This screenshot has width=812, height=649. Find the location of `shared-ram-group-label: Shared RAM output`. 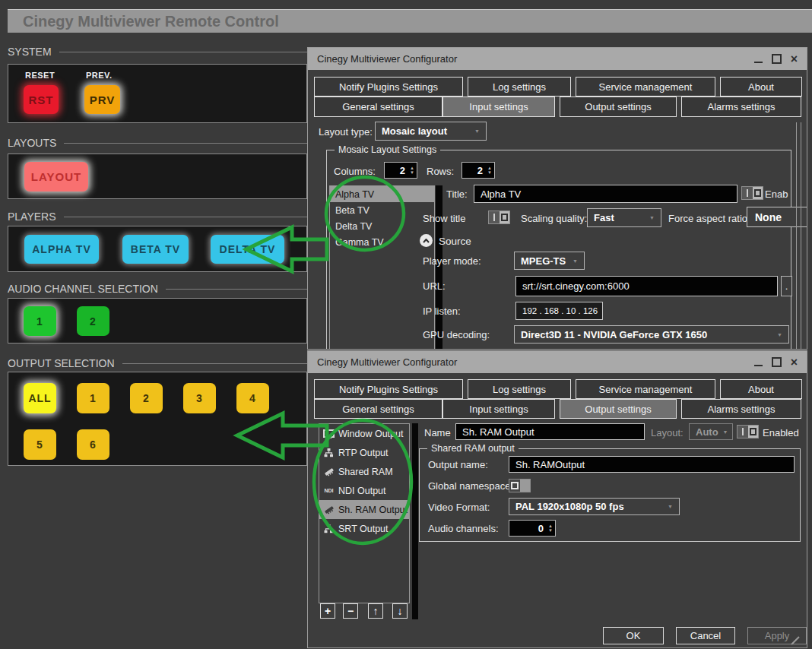

shared-ram-group-label: Shared RAM output is located at coordinates (473, 448).